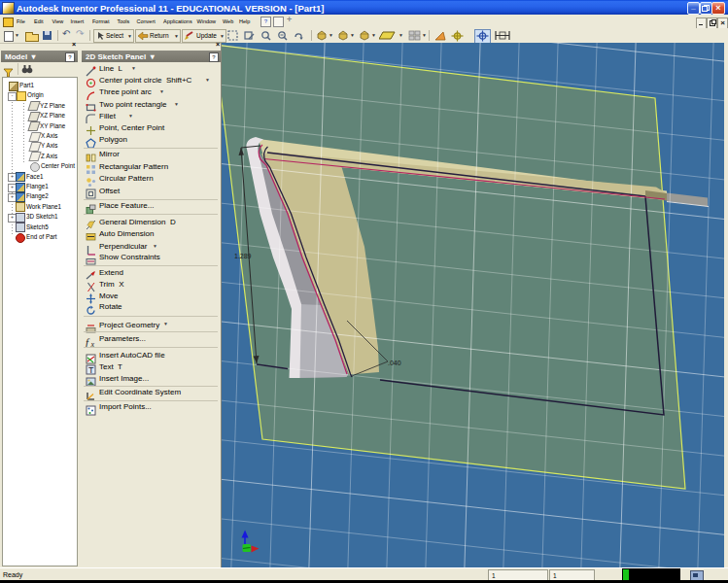 This screenshot has width=728, height=583. I want to click on svg-text: f, so click(87, 342).